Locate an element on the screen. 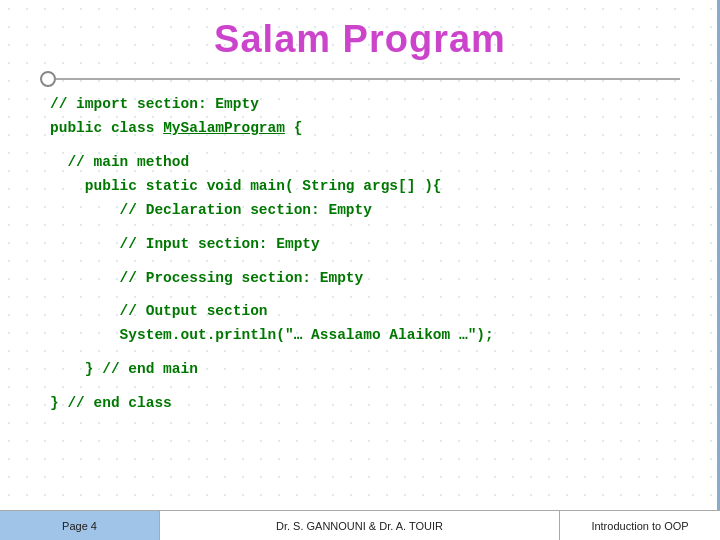 The image size is (720, 540). code-line-1: // import section: Empty is located at coordinates (360, 105).